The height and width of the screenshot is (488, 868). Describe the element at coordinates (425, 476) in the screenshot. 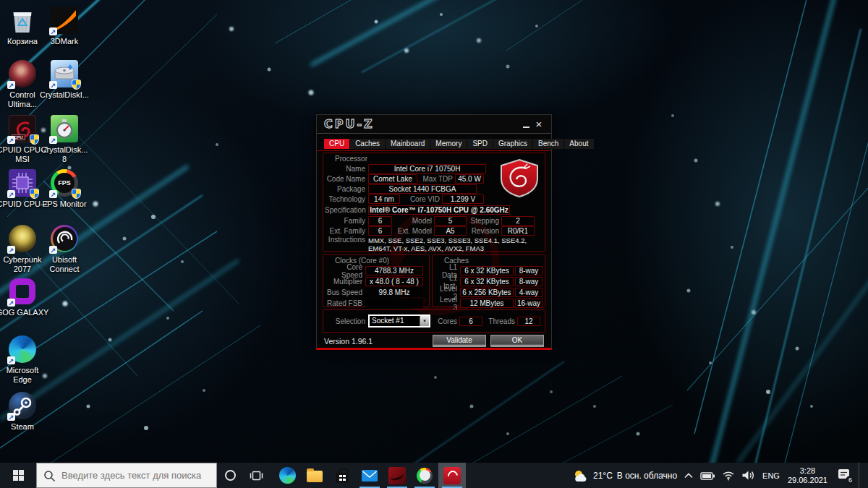

I see `taskbar-app-fps-monitor` at that location.